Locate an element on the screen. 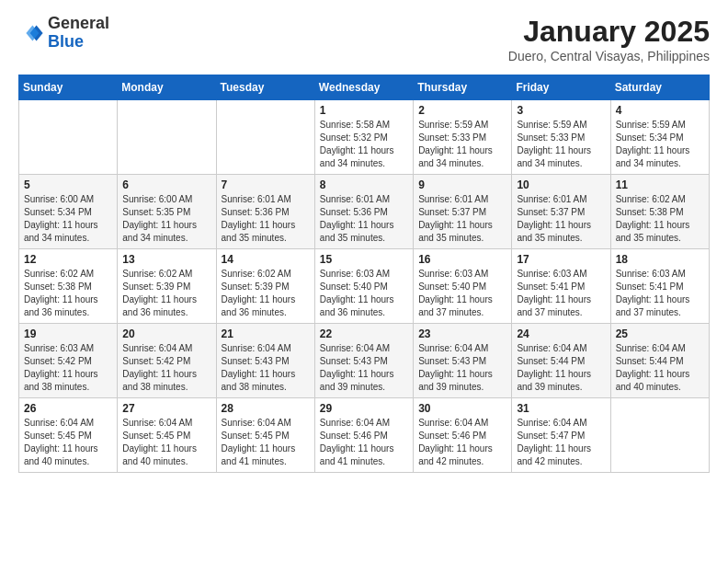  logo-text: General Blue is located at coordinates (79, 33).